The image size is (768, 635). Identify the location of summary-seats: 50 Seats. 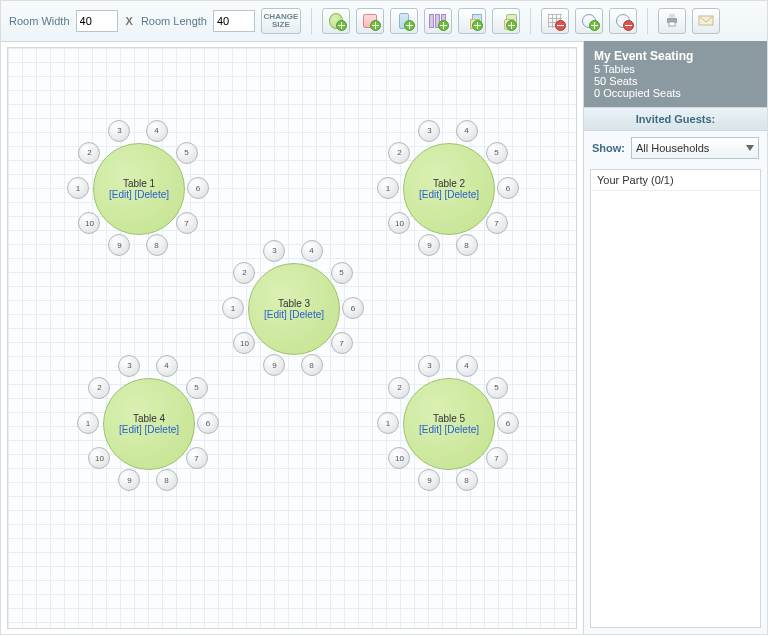
(676, 81).